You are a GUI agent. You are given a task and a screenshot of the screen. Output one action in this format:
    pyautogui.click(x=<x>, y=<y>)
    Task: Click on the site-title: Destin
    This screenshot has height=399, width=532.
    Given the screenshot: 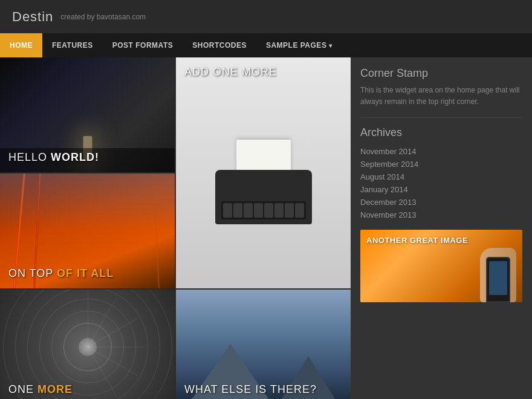 What is the action you would take?
    pyautogui.click(x=33, y=17)
    